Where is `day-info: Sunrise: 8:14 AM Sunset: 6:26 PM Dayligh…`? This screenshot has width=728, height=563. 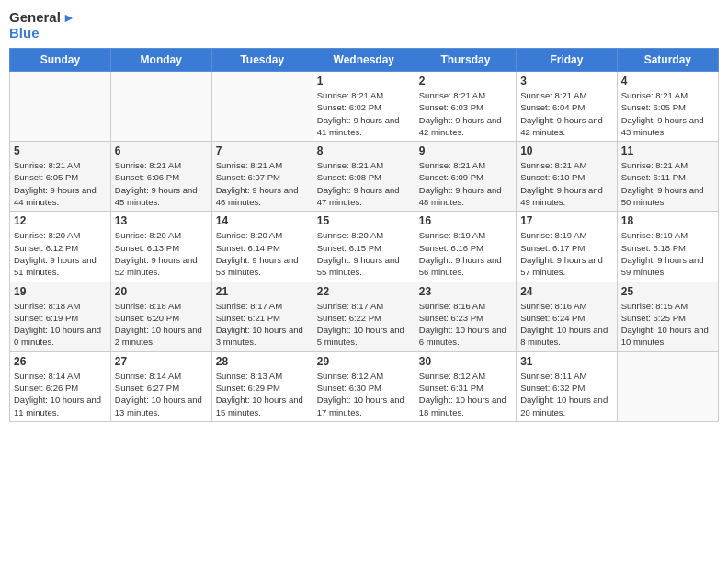
day-info: Sunrise: 8:14 AM Sunset: 6:26 PM Dayligh… is located at coordinates (61, 394).